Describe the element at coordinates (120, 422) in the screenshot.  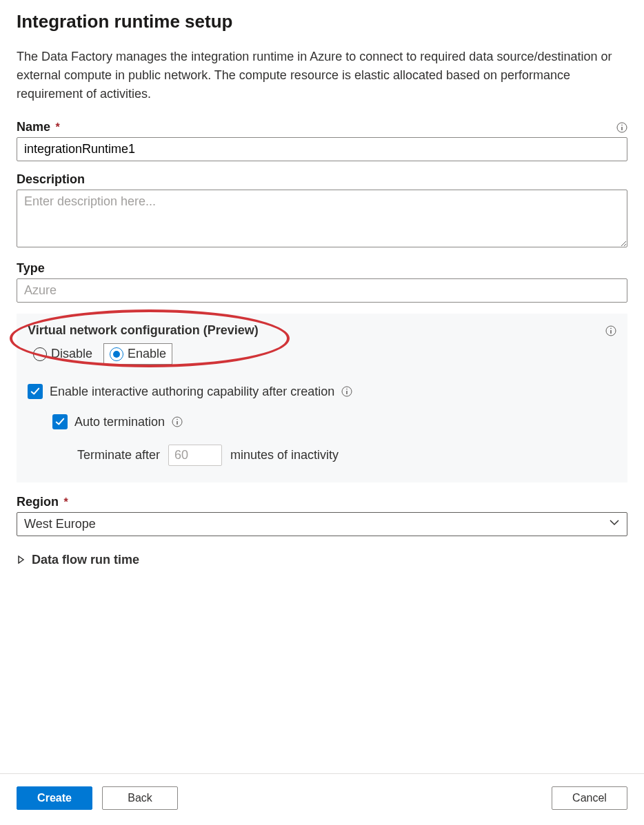
I see `auto-termination-label: Auto termination` at that location.